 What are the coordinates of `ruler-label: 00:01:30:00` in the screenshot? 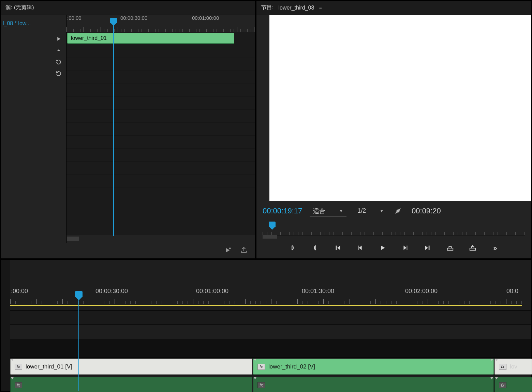 It's located at (318, 291).